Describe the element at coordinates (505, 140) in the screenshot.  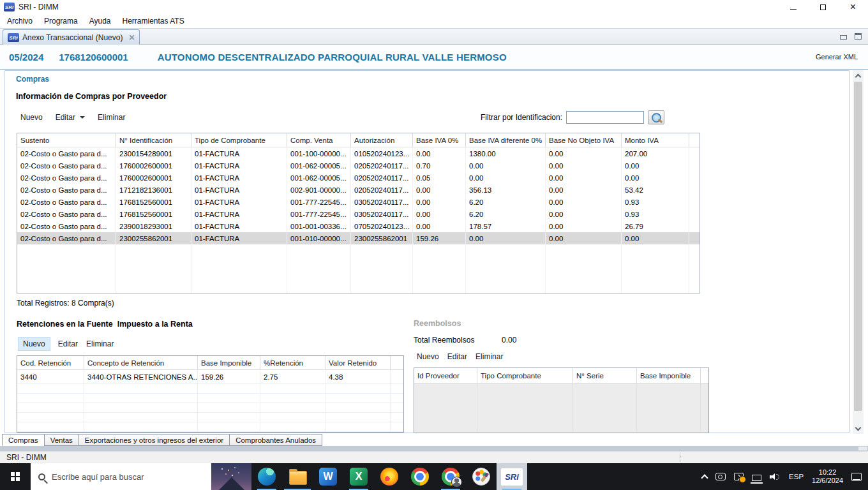
I see `column-header: Base IVA diferente 0%` at that location.